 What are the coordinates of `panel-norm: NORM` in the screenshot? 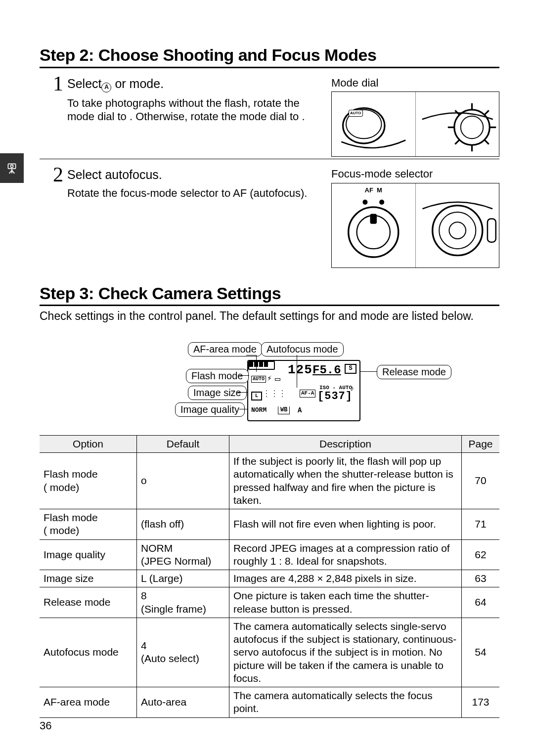 It's located at (259, 410).